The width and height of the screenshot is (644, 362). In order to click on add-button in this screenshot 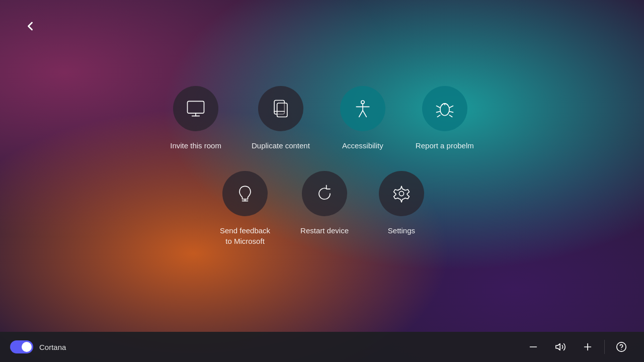, I will do `click(588, 347)`.